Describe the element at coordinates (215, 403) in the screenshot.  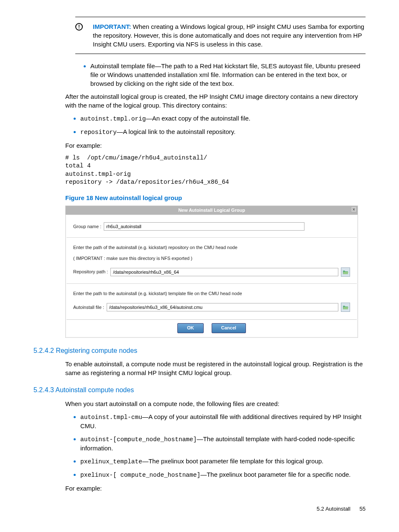
I see `section-5243-paragraph: When you start autoinstall on a compute …` at that location.